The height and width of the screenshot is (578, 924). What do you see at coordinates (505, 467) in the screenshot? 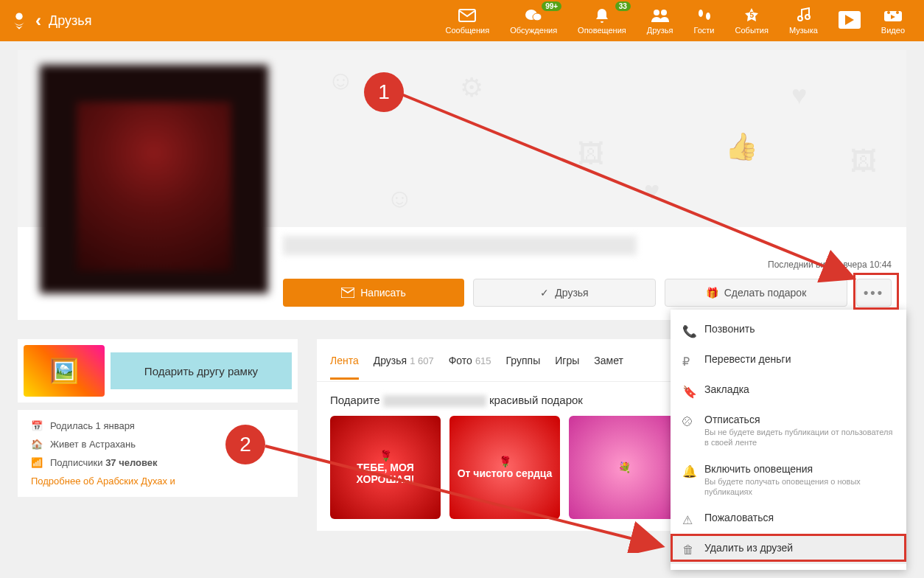
I see `gift-card: 🌹От чистого сердца` at bounding box center [505, 467].